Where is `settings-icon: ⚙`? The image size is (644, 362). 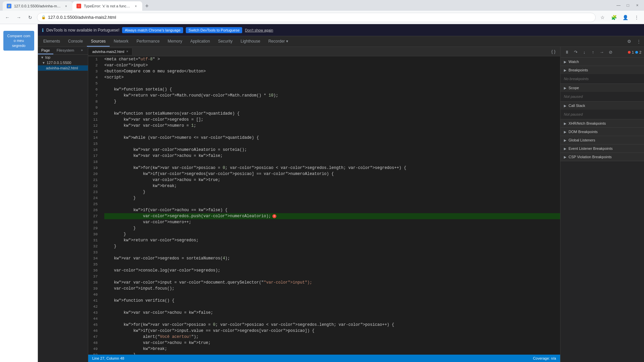 settings-icon: ⚙ is located at coordinates (629, 42).